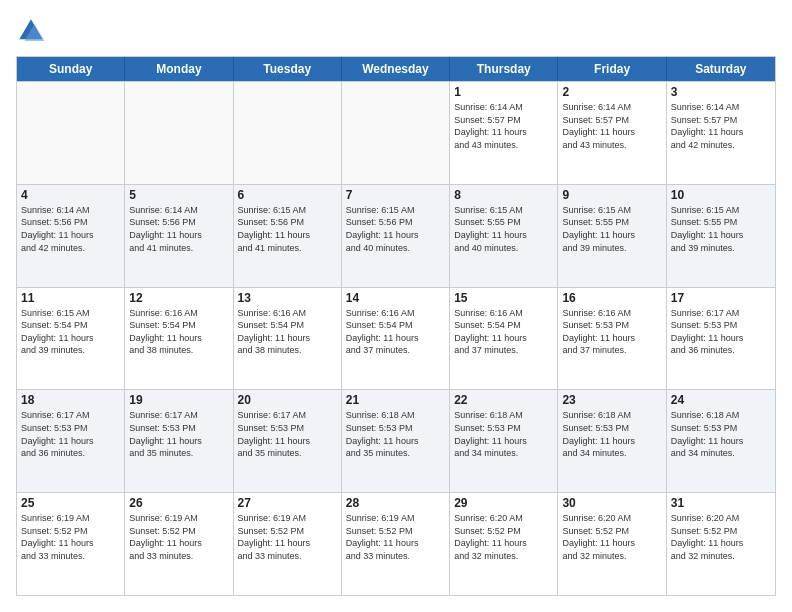 This screenshot has width=792, height=612. I want to click on day-number: 5, so click(178, 195).